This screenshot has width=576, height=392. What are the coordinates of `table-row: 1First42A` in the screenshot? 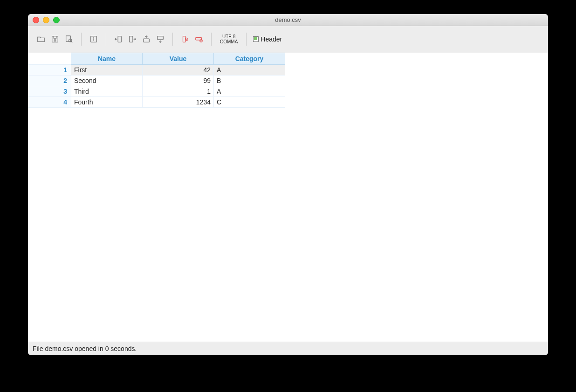 It's located at (157, 70).